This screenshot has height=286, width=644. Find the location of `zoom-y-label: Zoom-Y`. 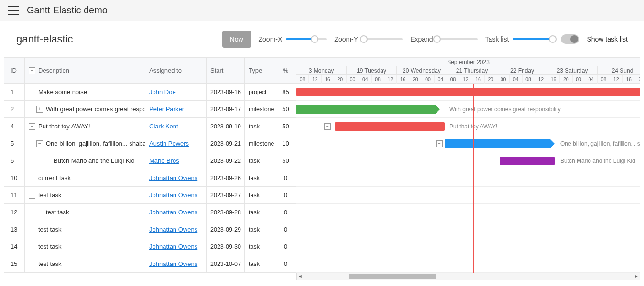

zoom-y-label: Zoom-Y is located at coordinates (346, 39).